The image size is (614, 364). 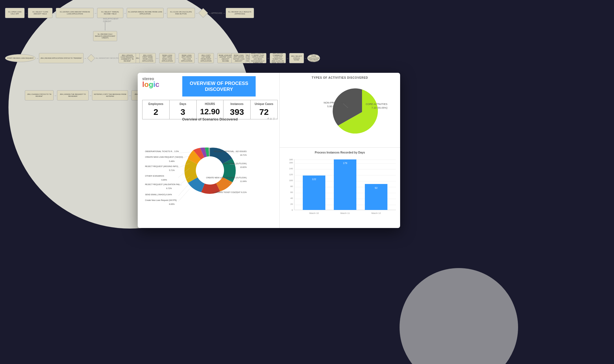 What do you see at coordinates (335, 106) in the screenshot?
I see `label-non-productive-val: 5.80 (44.95%)` at bounding box center [335, 106].